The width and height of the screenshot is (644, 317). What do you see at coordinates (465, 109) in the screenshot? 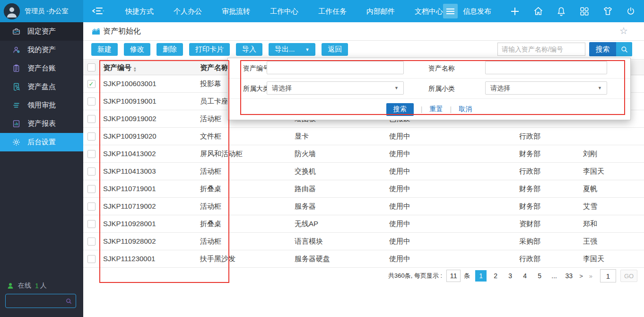
I see `cancel-link: 取消` at bounding box center [465, 109].